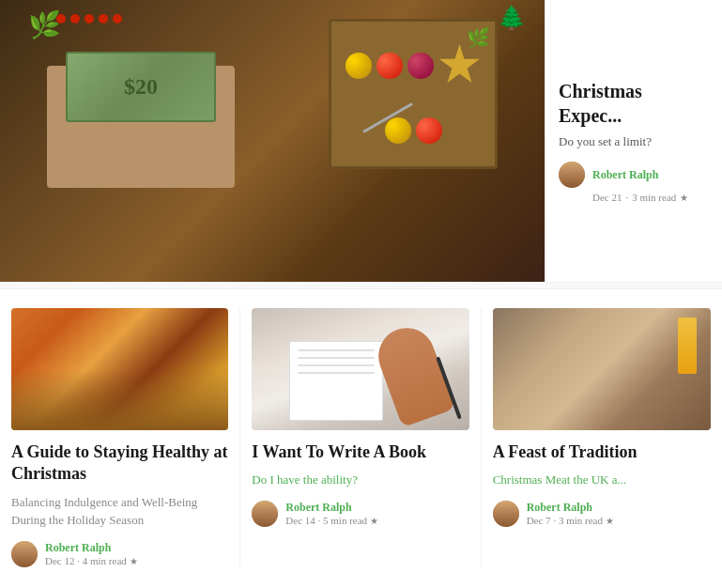 This screenshot has width=722, height=588. I want to click on top-article-title: Christmas Expec..., so click(634, 103).